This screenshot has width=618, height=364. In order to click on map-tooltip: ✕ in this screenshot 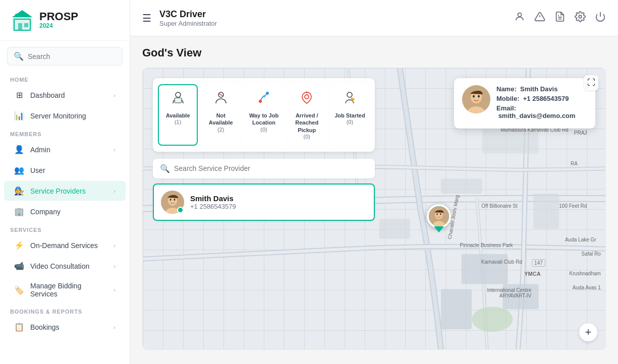, I will do `click(525, 103)`.